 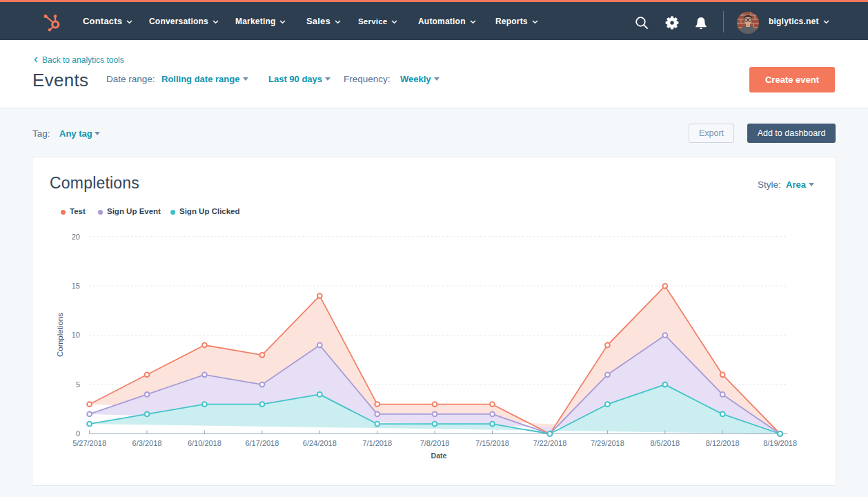 I want to click on svg-text: 6/3/2018, so click(x=148, y=443).